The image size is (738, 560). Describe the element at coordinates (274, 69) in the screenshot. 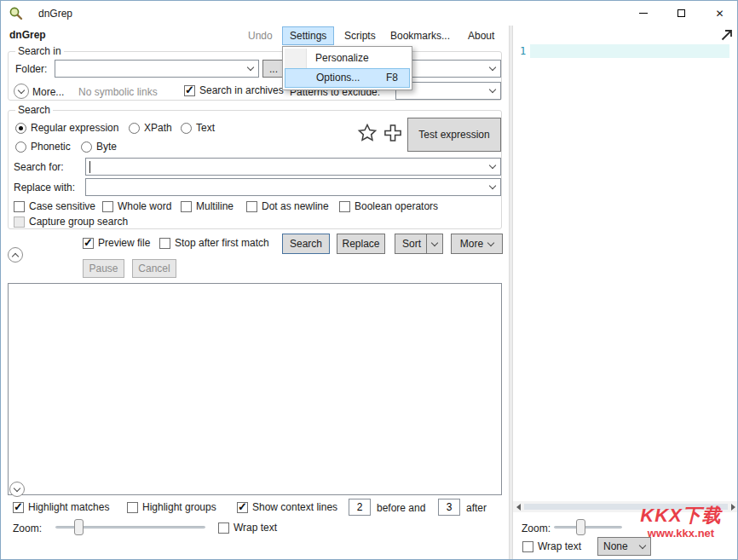

I see `browse-label: ...` at that location.